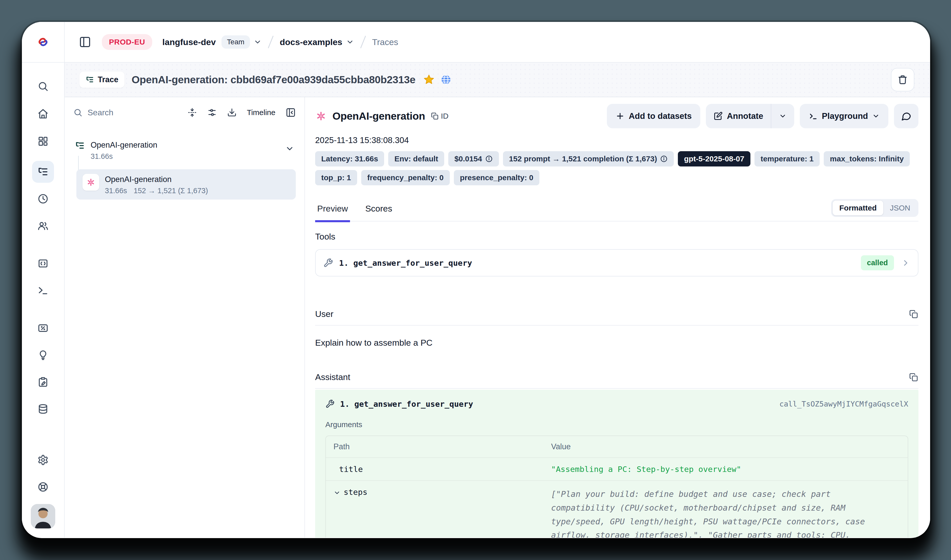 The height and width of the screenshot is (560, 951). I want to click on playground-button: Playground, so click(844, 116).